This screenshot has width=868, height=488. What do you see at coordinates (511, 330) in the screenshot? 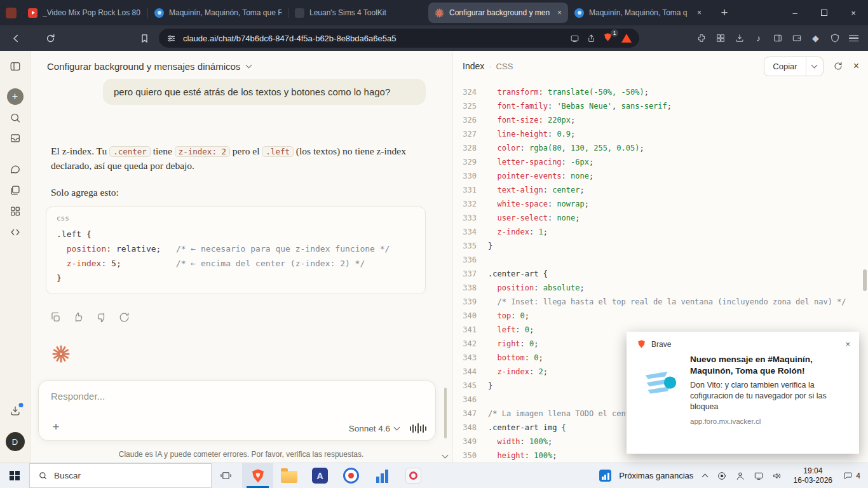
I see `code-text: left: 0;` at bounding box center [511, 330].